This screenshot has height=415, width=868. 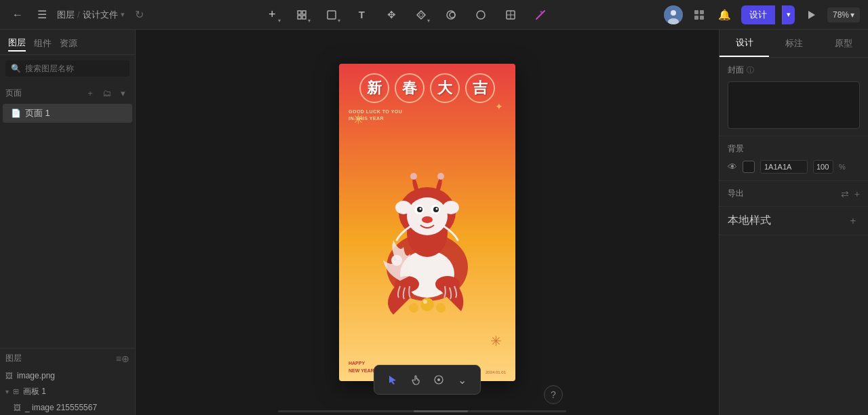 What do you see at coordinates (391, 15) in the screenshot?
I see `move-tool: ✥` at bounding box center [391, 15].